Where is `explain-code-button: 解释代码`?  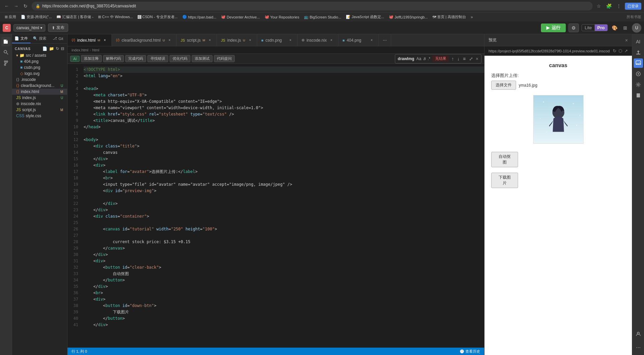
explain-code-button: 解释代码 is located at coordinates (113, 58).